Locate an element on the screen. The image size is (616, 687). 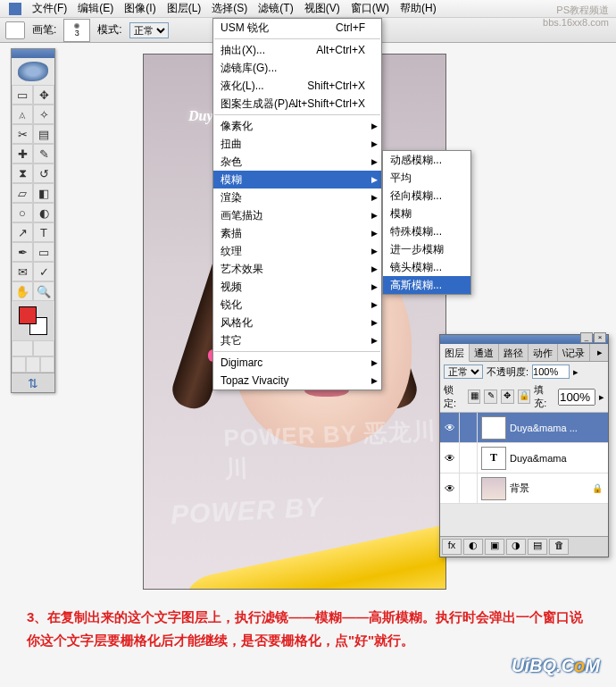
screen-full-menu is located at coordinates (33, 364).